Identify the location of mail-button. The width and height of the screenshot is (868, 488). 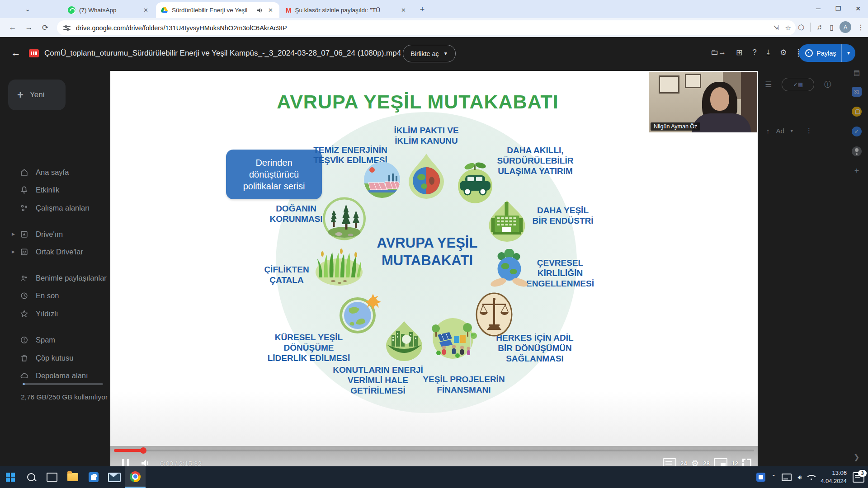
(114, 477).